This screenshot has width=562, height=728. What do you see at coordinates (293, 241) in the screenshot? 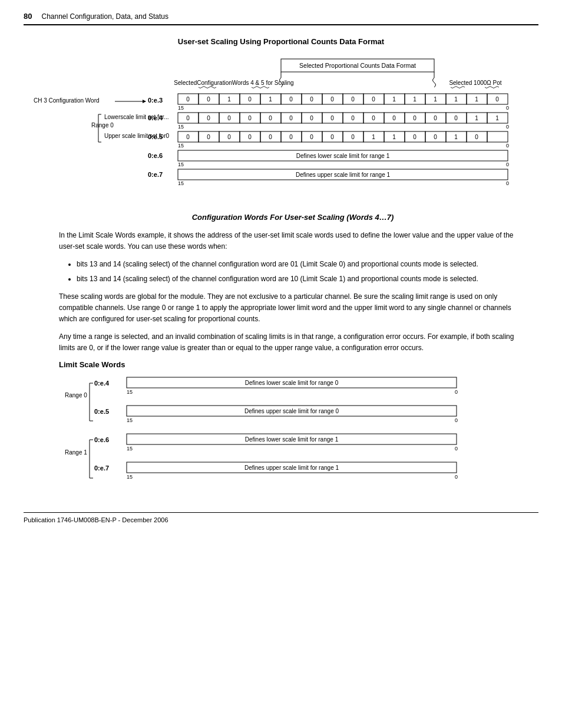
I see `body-paragraph-1: In the Limit Scale Words example, it sho…` at bounding box center [293, 241].